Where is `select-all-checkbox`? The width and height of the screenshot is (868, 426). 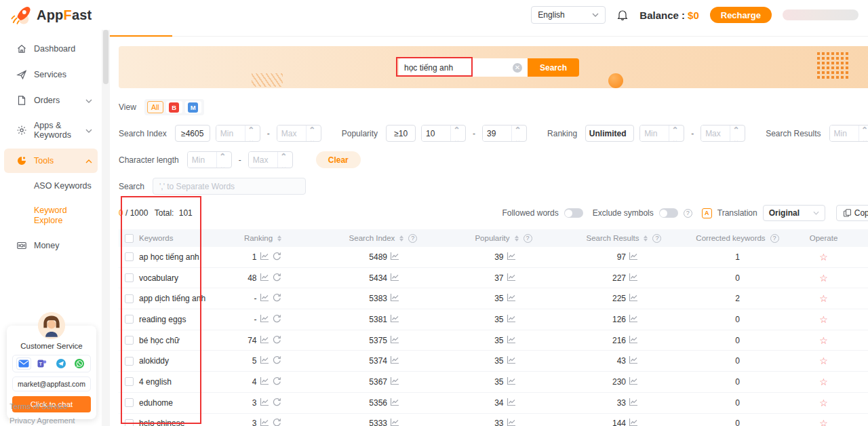
select-all-checkbox is located at coordinates (129, 239).